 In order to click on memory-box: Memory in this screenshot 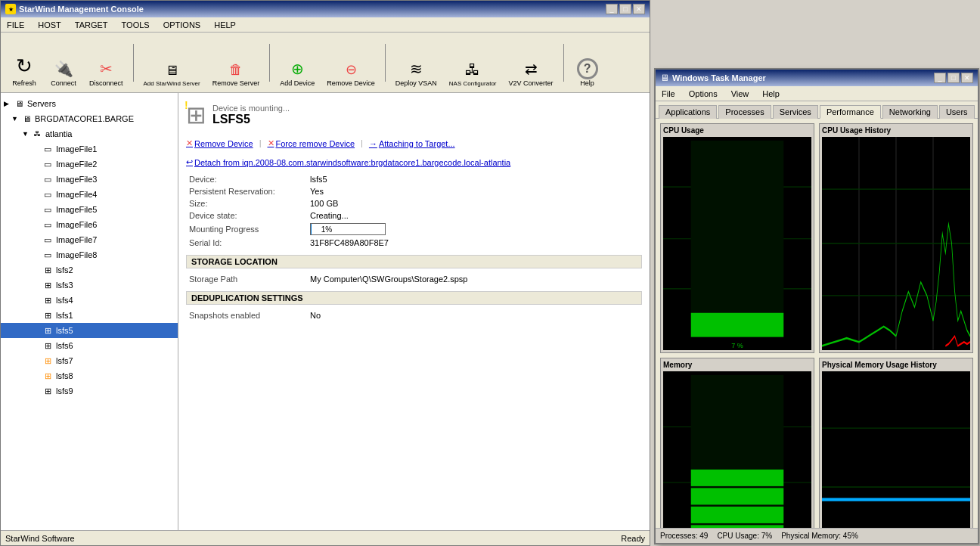, I will do `click(737, 443)`.